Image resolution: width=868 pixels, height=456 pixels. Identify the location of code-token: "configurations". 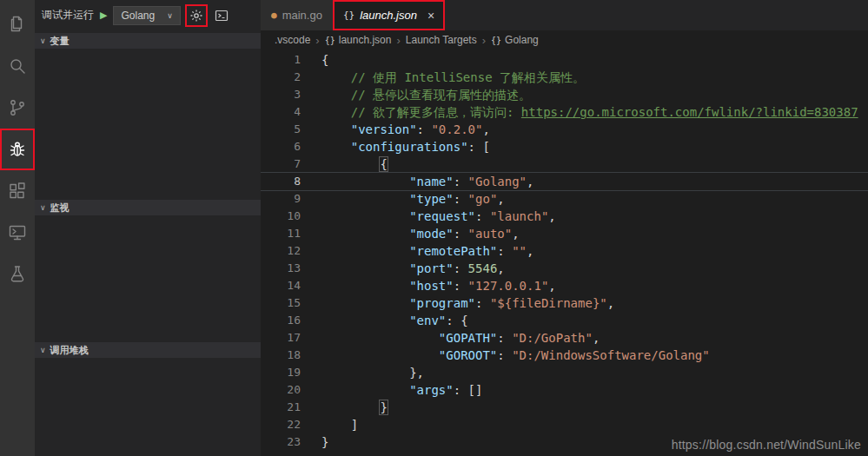
(410, 147).